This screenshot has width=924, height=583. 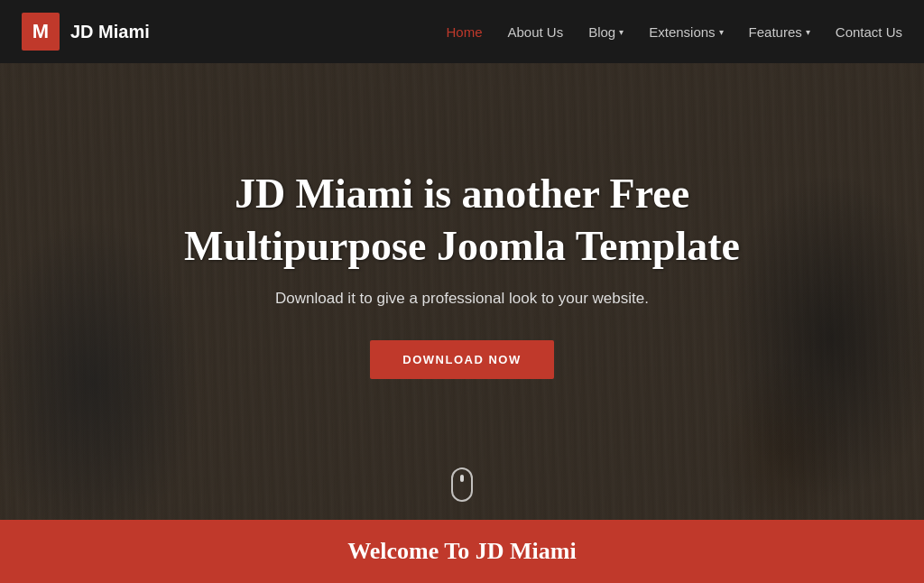 What do you see at coordinates (462, 220) in the screenshot?
I see `hero-title: JD Miami is another Free Multipurpose Jo…` at bounding box center [462, 220].